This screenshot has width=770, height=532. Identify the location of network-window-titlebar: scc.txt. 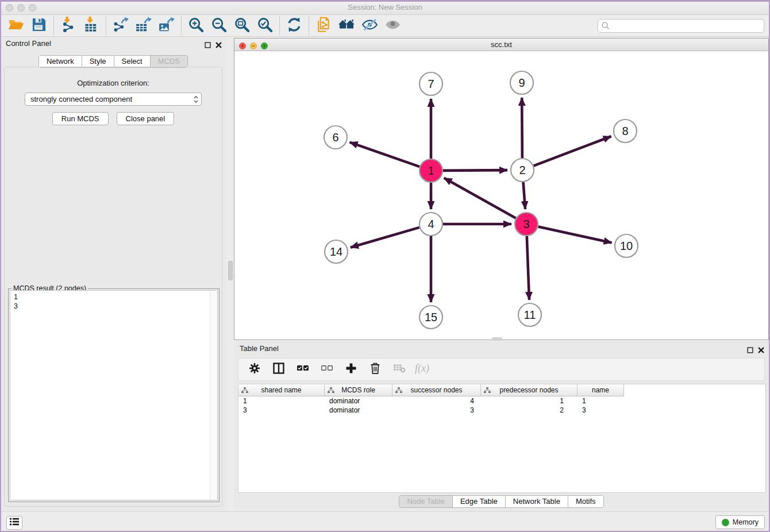
(501, 45).